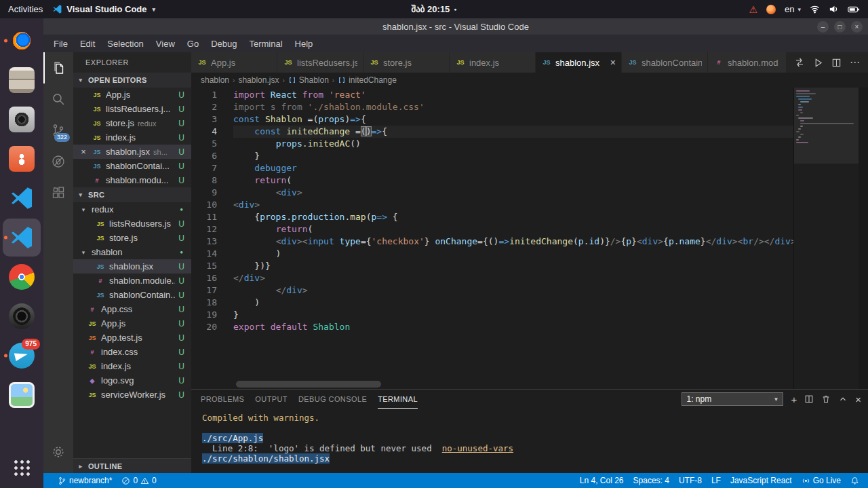 This screenshot has height=488, width=868. What do you see at coordinates (125, 43) in the screenshot?
I see `menu-selection: Selection` at bounding box center [125, 43].